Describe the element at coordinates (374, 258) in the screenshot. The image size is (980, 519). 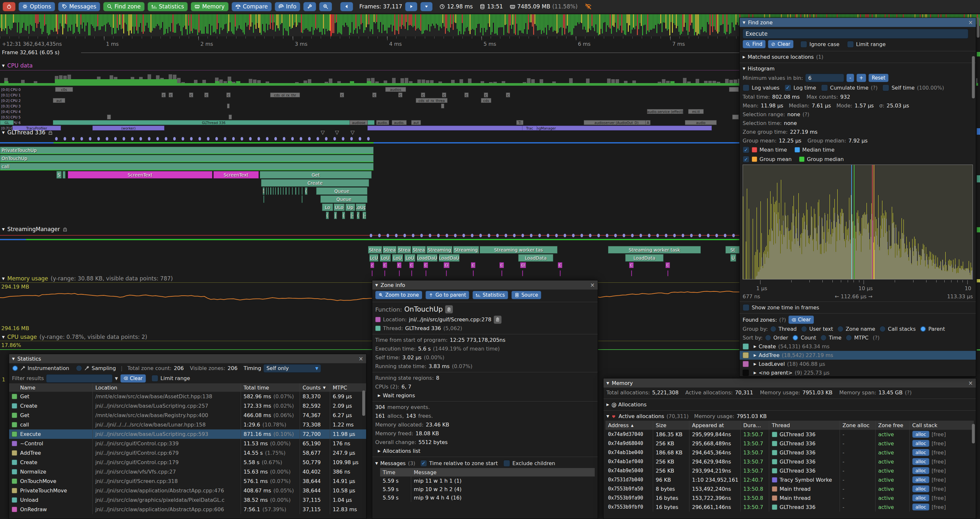
I see `zone-bar: LcU` at that location.